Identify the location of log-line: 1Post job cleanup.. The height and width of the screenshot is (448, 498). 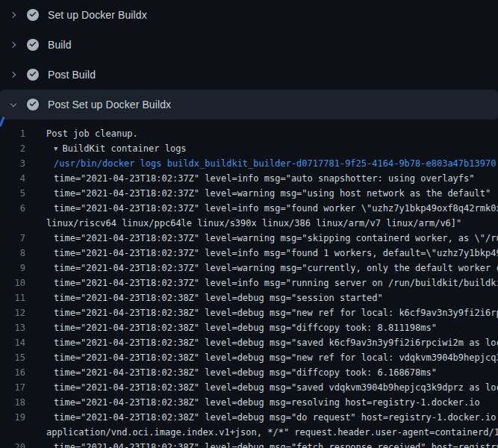
(249, 134).